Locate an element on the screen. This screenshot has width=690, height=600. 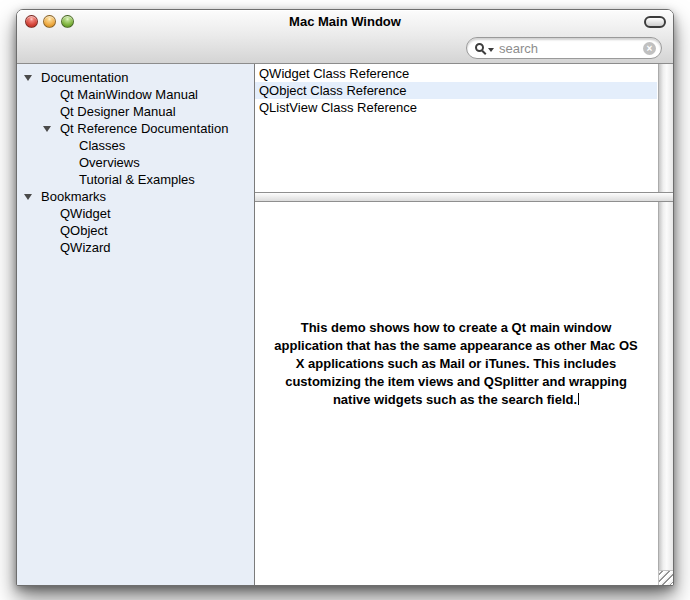
text-caret is located at coordinates (578, 399).